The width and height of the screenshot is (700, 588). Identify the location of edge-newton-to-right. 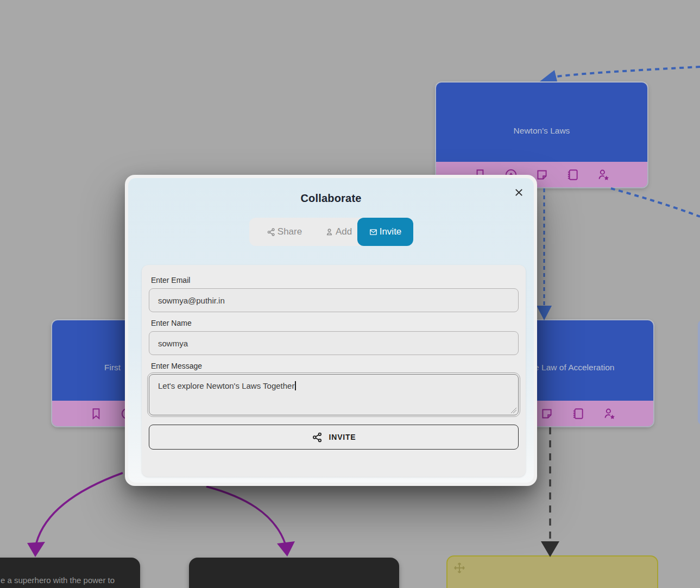
(655, 203).